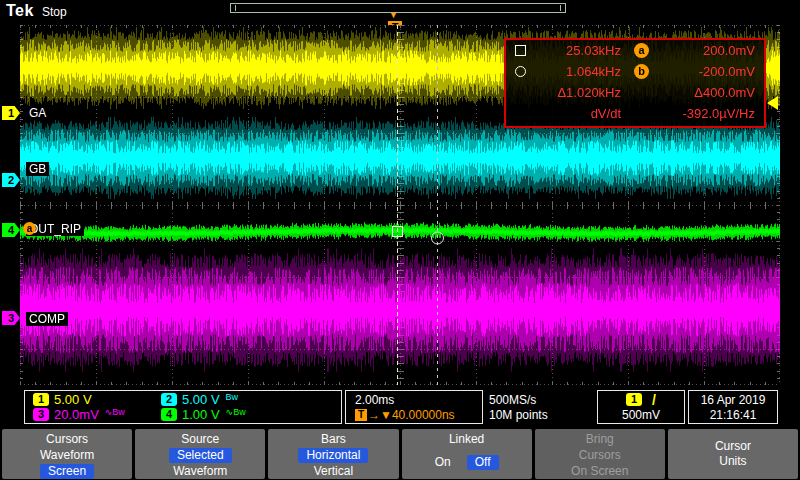 The width and height of the screenshot is (800, 480). What do you see at coordinates (38, 113) in the screenshot?
I see `ch1-waveform-label: GA` at bounding box center [38, 113].